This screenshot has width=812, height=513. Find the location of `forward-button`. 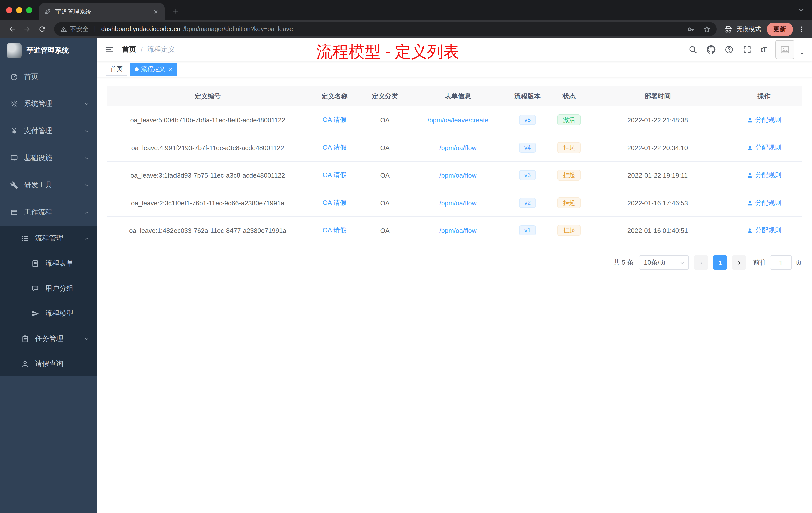

forward-button is located at coordinates (27, 29).